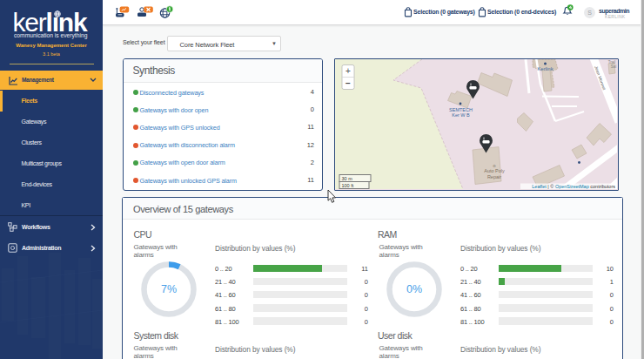  Describe the element at coordinates (545, 68) in the screenshot. I see `svg-text: Kerlink` at that location.